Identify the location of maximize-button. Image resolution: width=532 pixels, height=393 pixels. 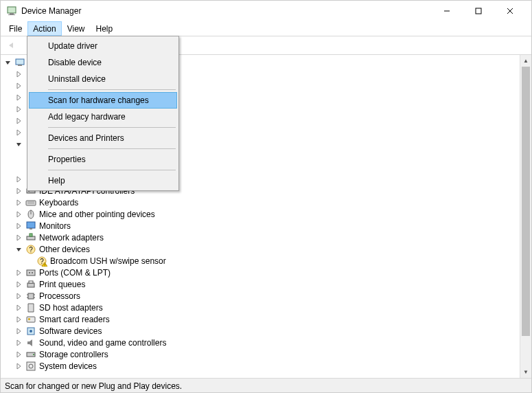
(478, 11).